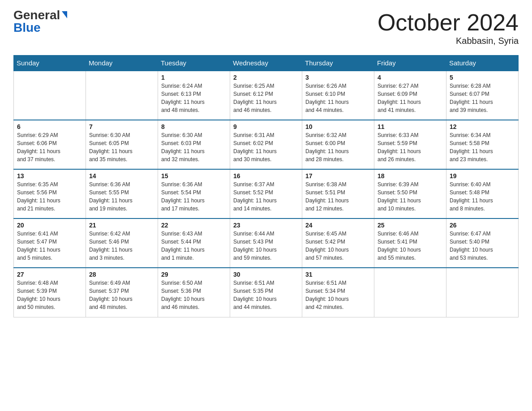 Image resolution: width=532 pixels, height=411 pixels. I want to click on calendar-cell: 7Sunrise: 6:30 AM Sunset: 6:05 PM Daylig…, so click(122, 145).